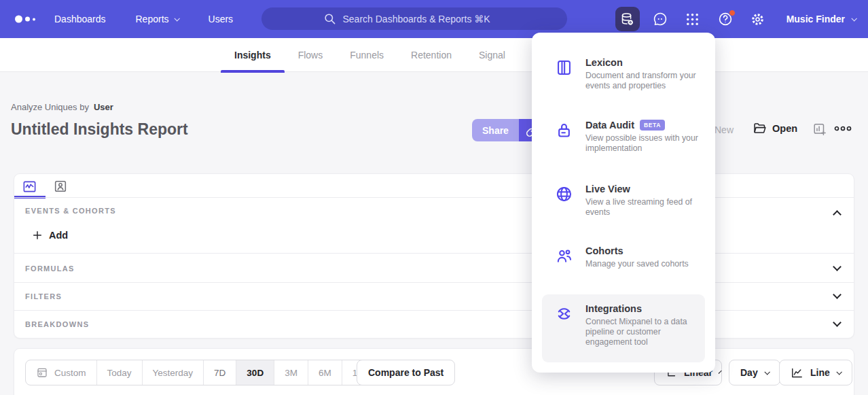  What do you see at coordinates (424, 19) in the screenshot?
I see `search-input` at bounding box center [424, 19].